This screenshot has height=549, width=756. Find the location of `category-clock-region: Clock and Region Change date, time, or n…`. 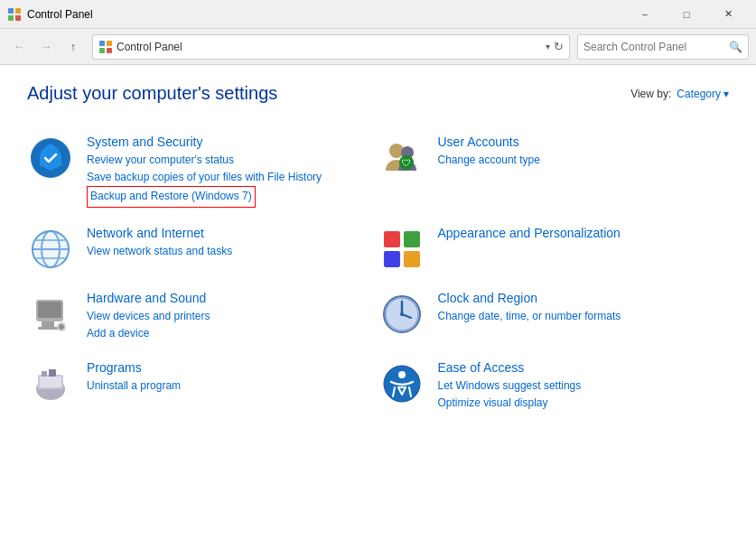

category-clock-region: Clock and Region Change date, time, or n… is located at coordinates (555, 316).